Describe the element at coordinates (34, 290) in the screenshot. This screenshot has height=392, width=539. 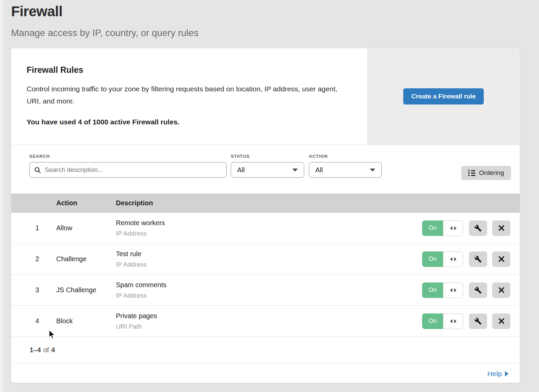
I see `rule-priority: 3` at that location.